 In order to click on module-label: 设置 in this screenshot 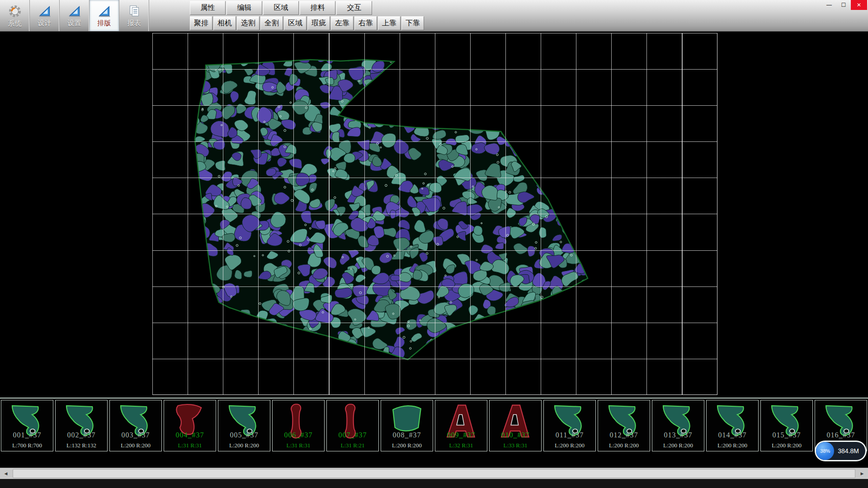, I will do `click(75, 23)`.